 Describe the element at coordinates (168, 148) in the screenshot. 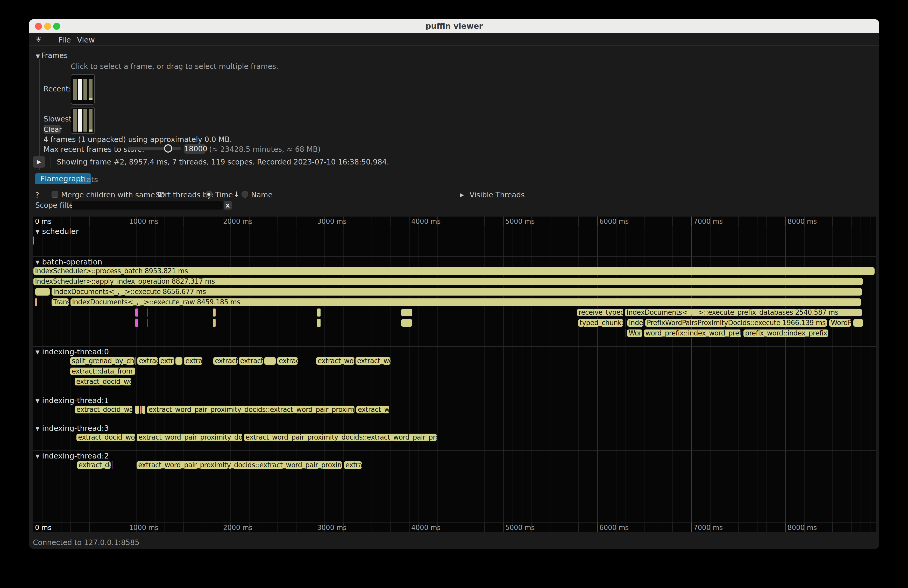

I see `slider-knob` at that location.